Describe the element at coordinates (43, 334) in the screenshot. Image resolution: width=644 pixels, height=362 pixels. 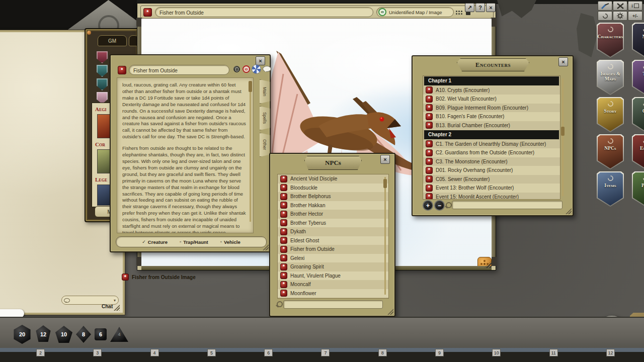
I see `die: 12` at that location.